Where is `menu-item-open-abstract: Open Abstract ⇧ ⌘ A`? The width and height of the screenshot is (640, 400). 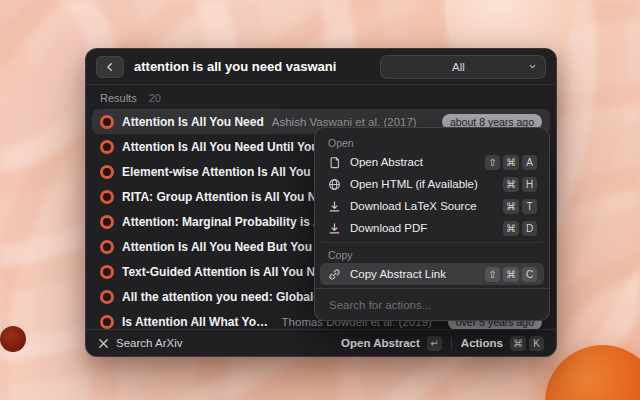
menu-item-open-abstract: Open Abstract ⇧ ⌘ A is located at coordinates (432, 162).